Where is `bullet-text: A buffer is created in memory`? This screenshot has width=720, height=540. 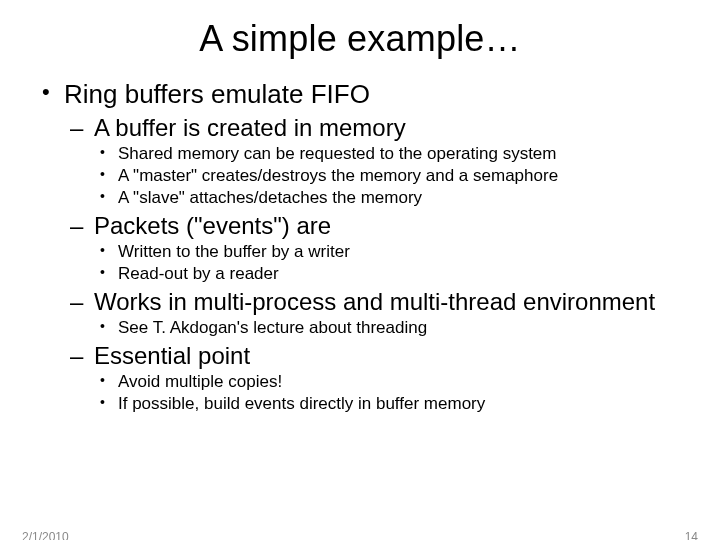
bullet-text: A buffer is created in memory is located at coordinates (250, 128).